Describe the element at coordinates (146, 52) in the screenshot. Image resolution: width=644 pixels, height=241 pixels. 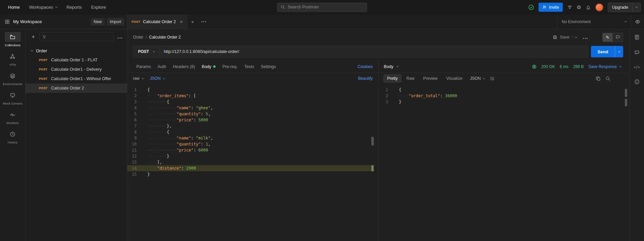
I see `method-select: POST` at that location.